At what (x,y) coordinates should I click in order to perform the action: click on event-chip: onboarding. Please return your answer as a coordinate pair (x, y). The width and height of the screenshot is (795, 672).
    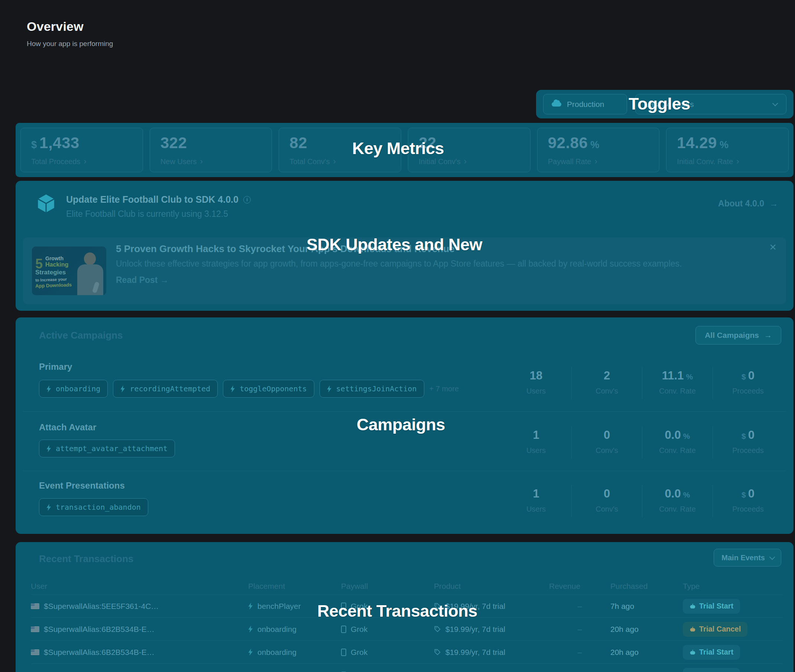
    Looking at the image, I should click on (73, 389).